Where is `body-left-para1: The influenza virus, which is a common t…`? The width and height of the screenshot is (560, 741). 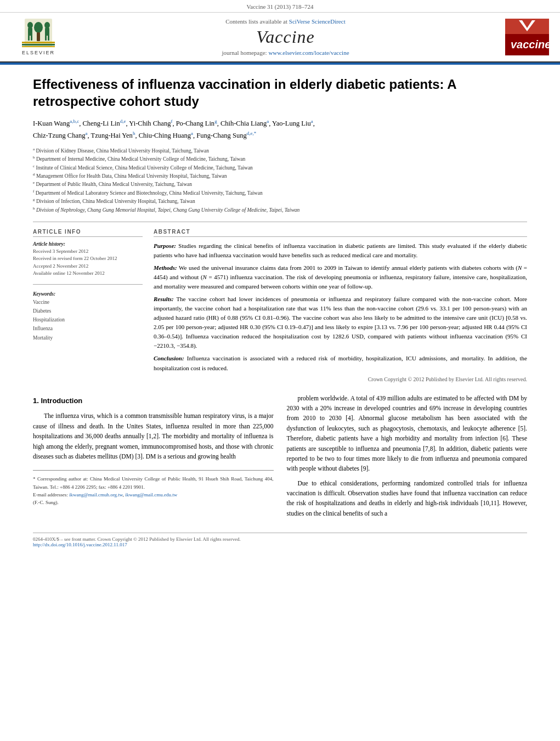
body-left-para1: The influenza virus, which is a common t… is located at coordinates (154, 436).